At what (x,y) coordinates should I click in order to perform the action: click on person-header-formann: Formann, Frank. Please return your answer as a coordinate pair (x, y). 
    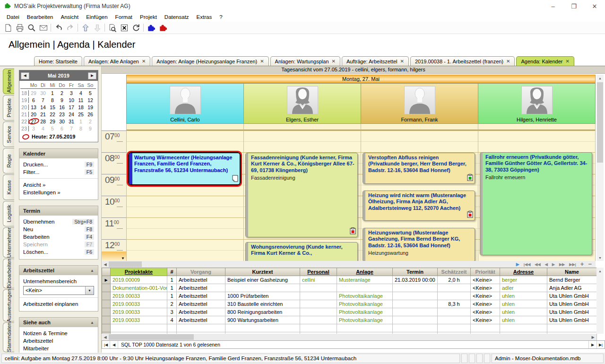
    Looking at the image, I should click on (420, 104).